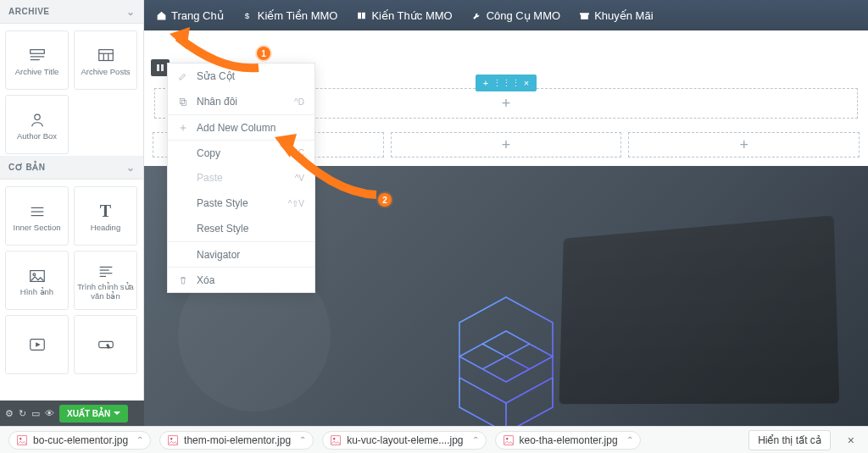 The image size is (868, 453). Describe the element at coordinates (241, 279) in the screenshot. I see `ctx-delete: Xóa` at that location.